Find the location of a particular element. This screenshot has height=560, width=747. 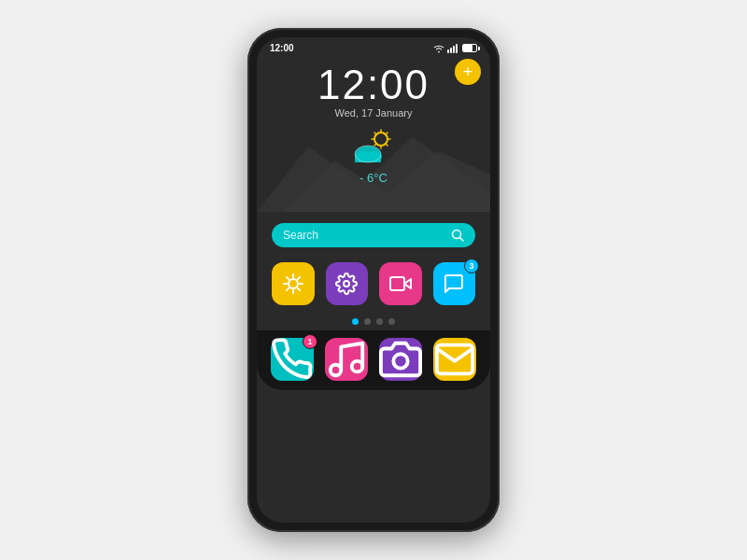

signal-icon is located at coordinates (452, 49).